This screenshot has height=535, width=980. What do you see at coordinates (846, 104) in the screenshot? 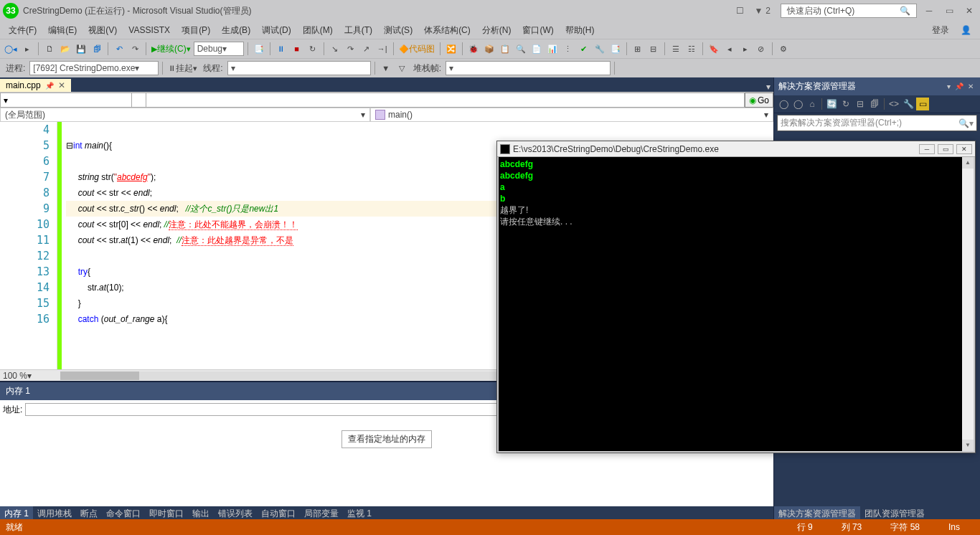
I see `se-refresh-icon: ↻` at bounding box center [846, 104].